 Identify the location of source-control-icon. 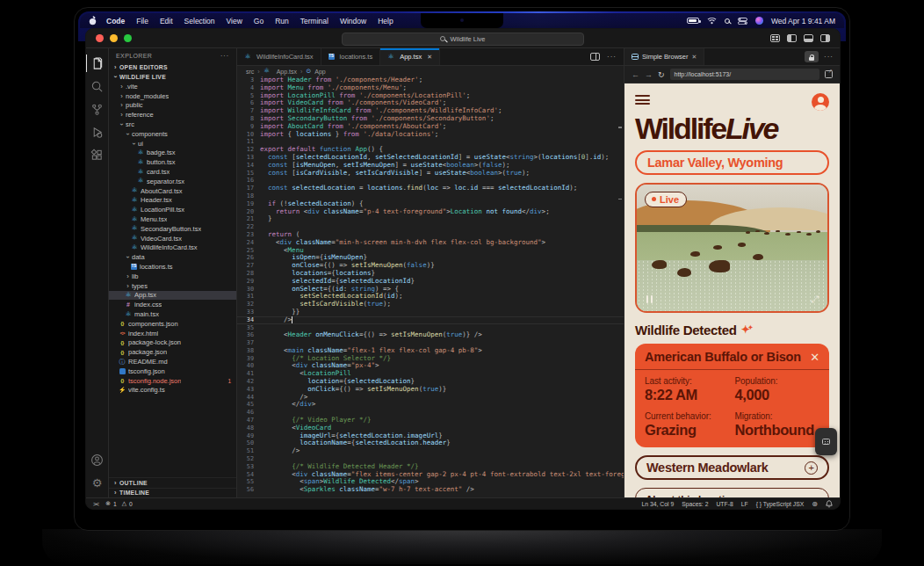
(97, 109).